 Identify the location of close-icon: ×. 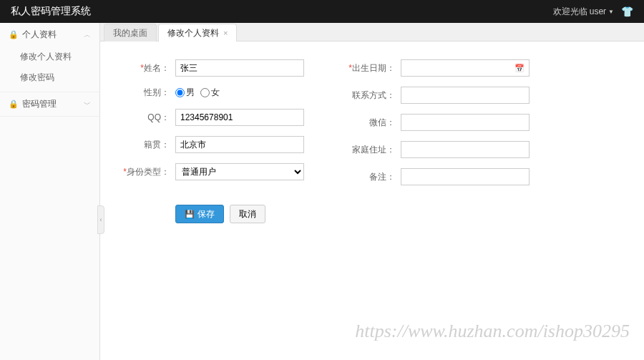
(225, 33).